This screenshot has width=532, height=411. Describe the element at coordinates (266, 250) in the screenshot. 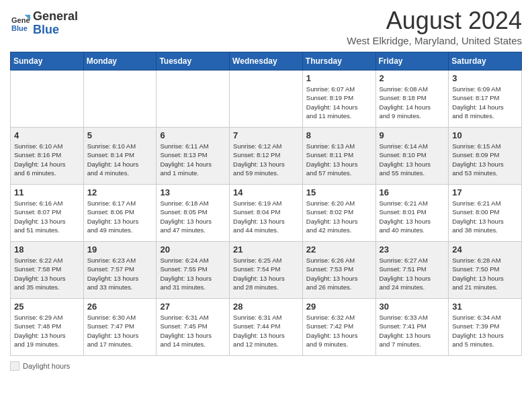

I see `day-number: 21` at that location.